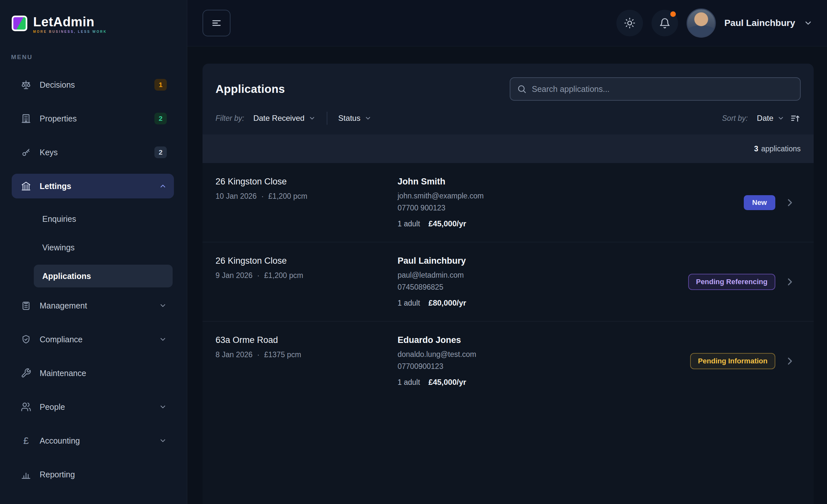 The width and height of the screenshot is (827, 504). What do you see at coordinates (163, 186) in the screenshot?
I see `chevron-up-icon` at bounding box center [163, 186].